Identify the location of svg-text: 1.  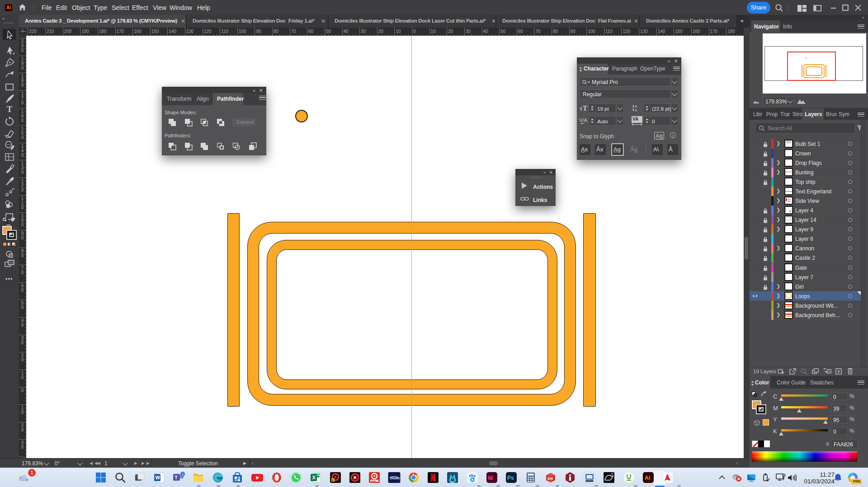
(183, 474).